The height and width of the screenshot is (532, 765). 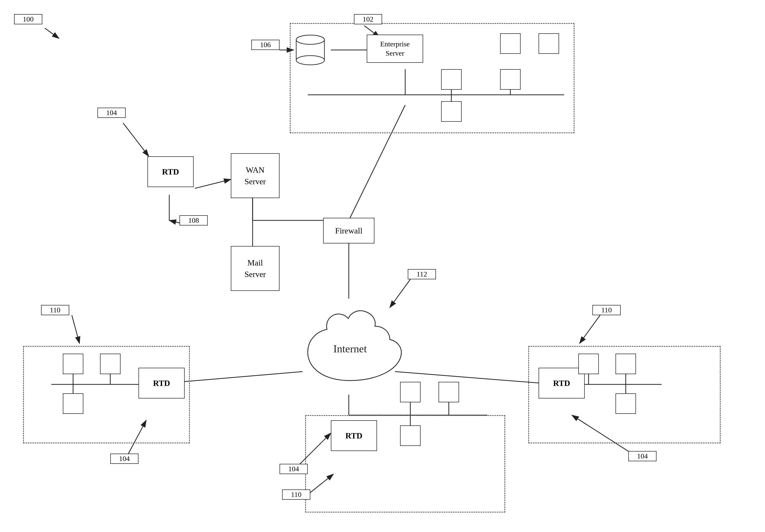 I want to click on database-icon, so click(x=311, y=50).